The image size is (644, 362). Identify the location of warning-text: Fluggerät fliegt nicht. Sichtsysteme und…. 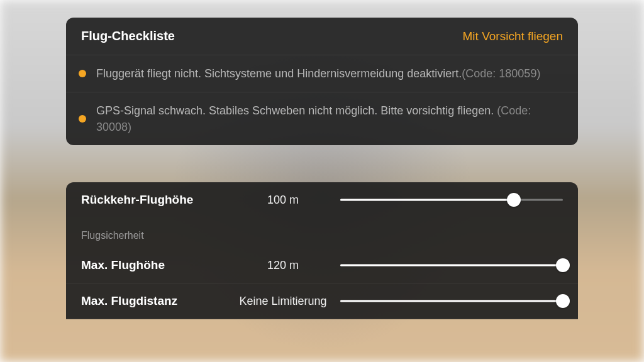
(331, 74).